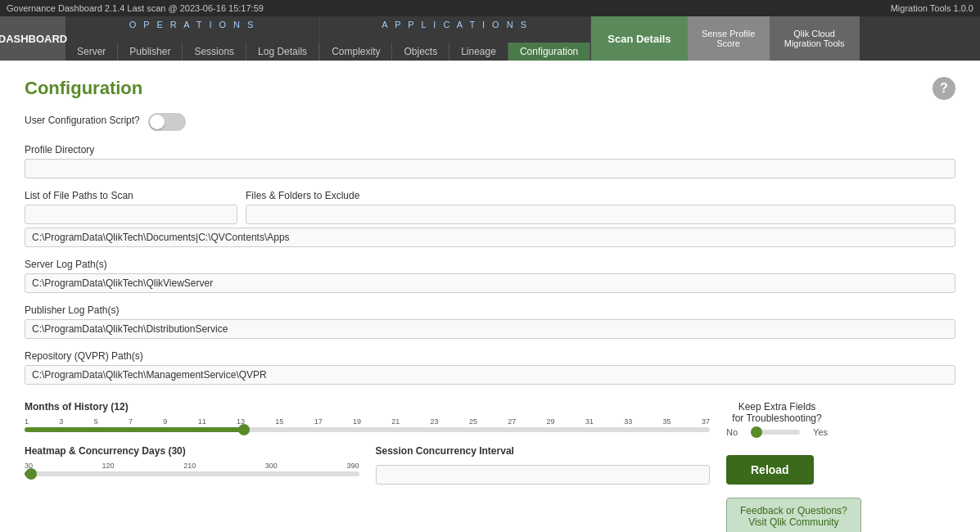 This screenshot has width=980, height=532. What do you see at coordinates (729, 38) in the screenshot?
I see `sense-profile-panel: Sense Profile Score` at bounding box center [729, 38].